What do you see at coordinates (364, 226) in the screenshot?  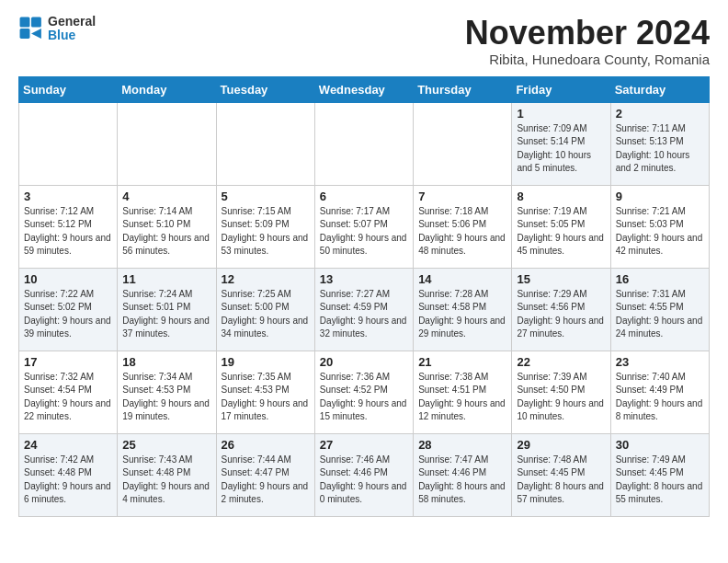 I see `week-row-2: 3Sunrise: 7:12 AM Sunset: 5:12 PM Daylig…` at bounding box center [364, 226].